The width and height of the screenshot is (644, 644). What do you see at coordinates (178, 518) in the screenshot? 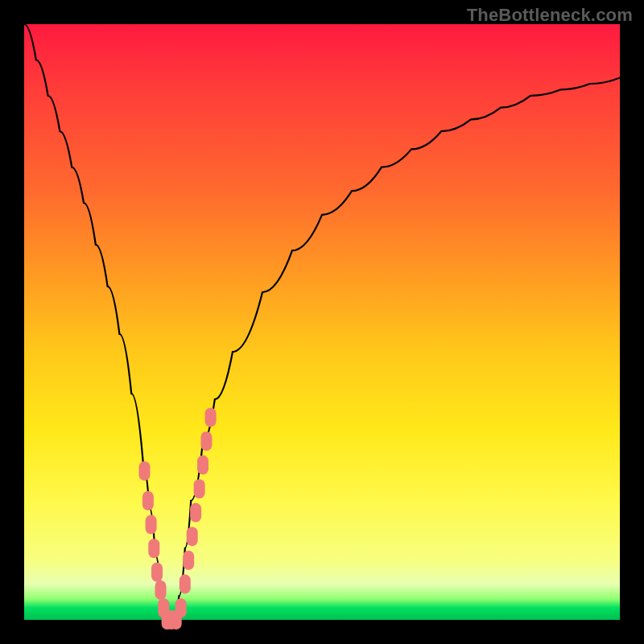
I see `marker-group` at bounding box center [178, 518].